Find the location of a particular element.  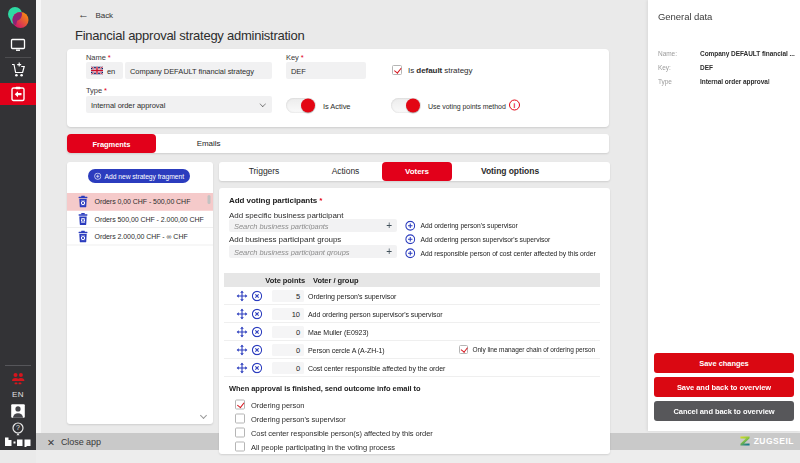

add-supervisor-link: Add ordering person's supervisor is located at coordinates (462, 226).